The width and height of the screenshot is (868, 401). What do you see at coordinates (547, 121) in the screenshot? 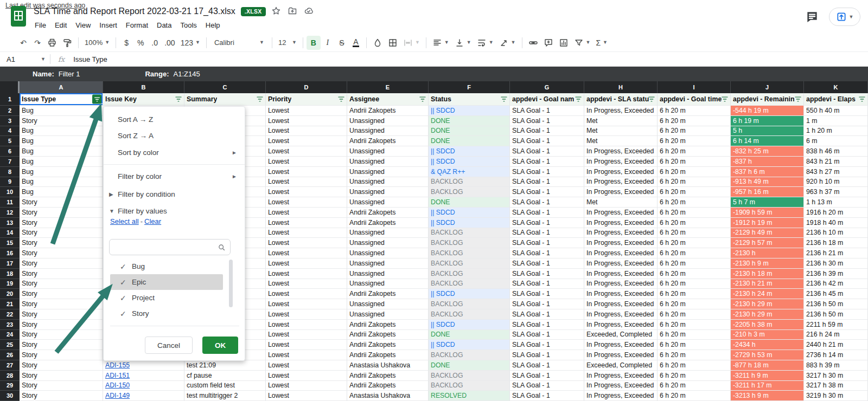
I see `cell-G3: SLA Goal - 1` at bounding box center [547, 121].